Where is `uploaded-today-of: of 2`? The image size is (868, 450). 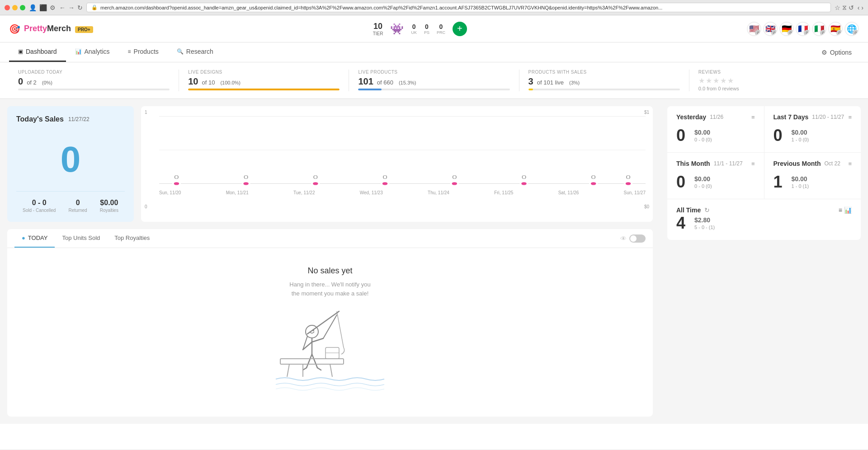
uploaded-today-of: of 2 is located at coordinates (32, 82).